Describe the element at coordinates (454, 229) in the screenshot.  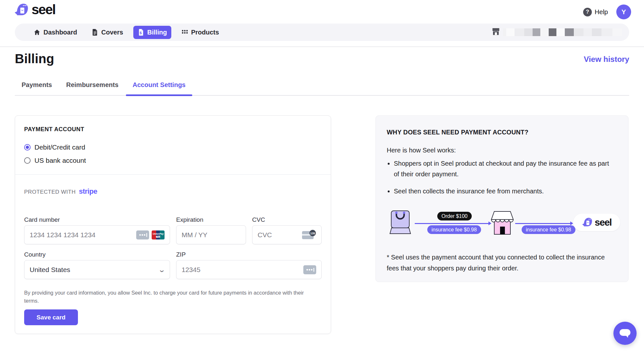
I see `insurance-fee-badge-1: insurance fee $0.98` at that location.